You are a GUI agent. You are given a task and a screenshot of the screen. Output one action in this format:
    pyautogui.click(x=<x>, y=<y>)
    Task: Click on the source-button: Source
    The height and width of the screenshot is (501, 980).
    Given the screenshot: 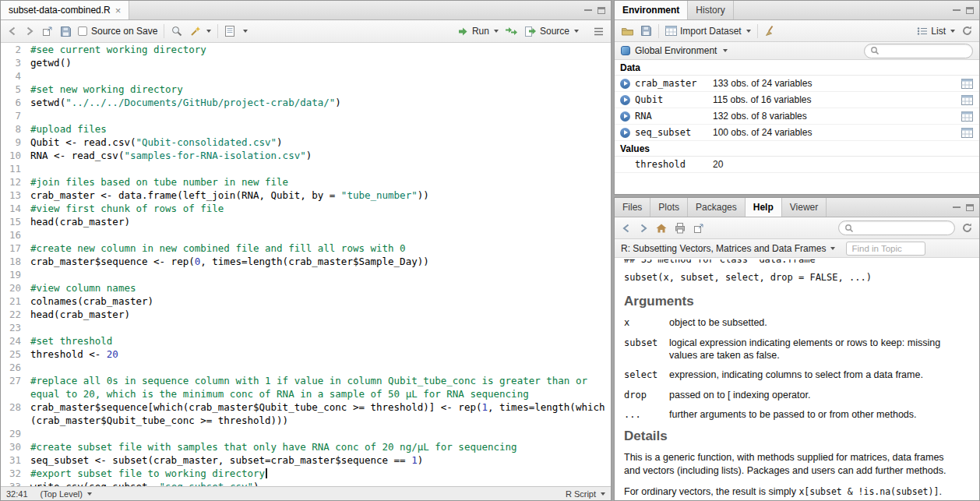 What is the action you would take?
    pyautogui.click(x=552, y=31)
    